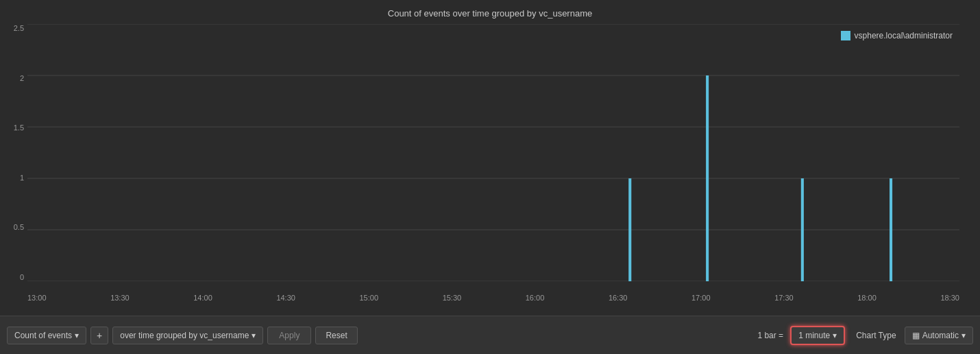  What do you see at coordinates (22, 178) in the screenshot?
I see `y-label-1: 1` at bounding box center [22, 178].